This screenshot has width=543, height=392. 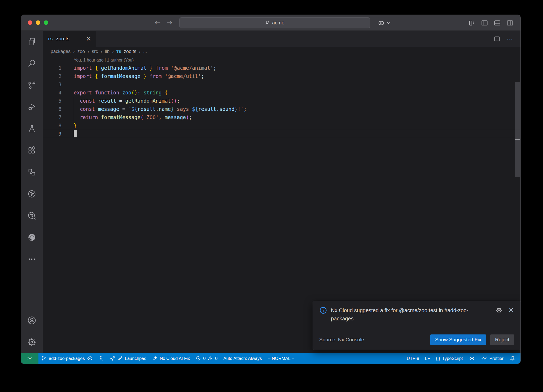 What do you see at coordinates (30, 358) in the screenshot?
I see `remote-indicator: ><` at bounding box center [30, 358].